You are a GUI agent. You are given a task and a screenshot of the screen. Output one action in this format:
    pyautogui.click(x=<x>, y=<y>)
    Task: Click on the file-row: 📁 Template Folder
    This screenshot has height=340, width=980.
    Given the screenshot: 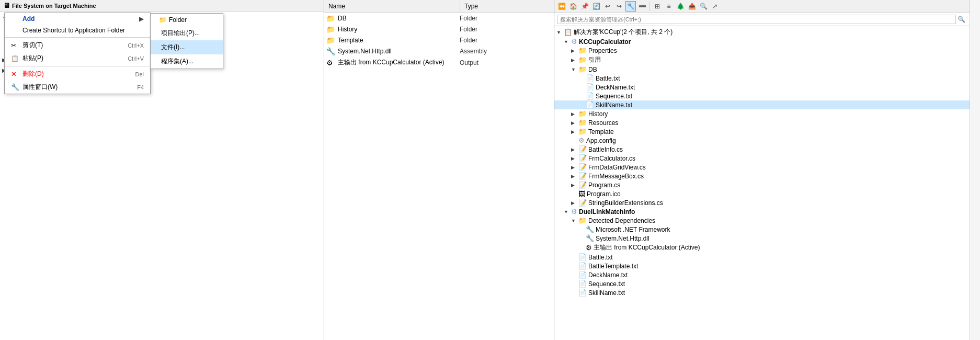 What is the action you would take?
    pyautogui.click(x=439, y=41)
    